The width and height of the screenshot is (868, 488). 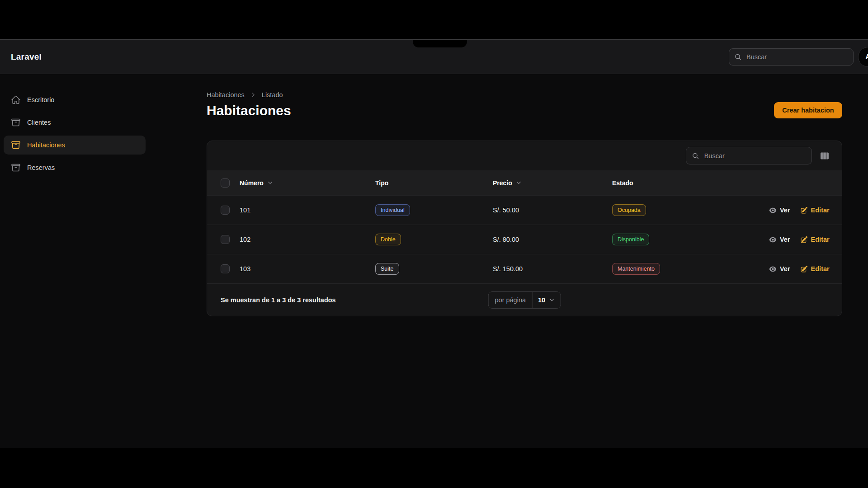 What do you see at coordinates (41, 168) in the screenshot?
I see `sidebar-item-label: Reservas` at bounding box center [41, 168].